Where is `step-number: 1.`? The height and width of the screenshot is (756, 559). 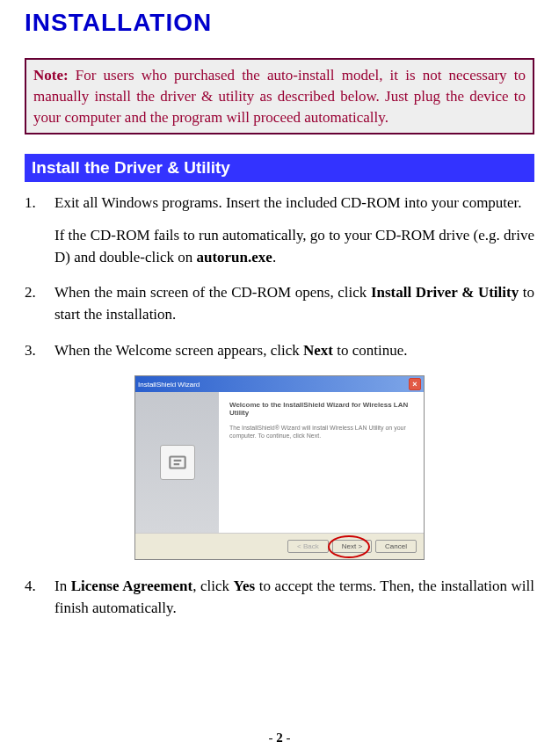 step-number: 1. is located at coordinates (40, 230).